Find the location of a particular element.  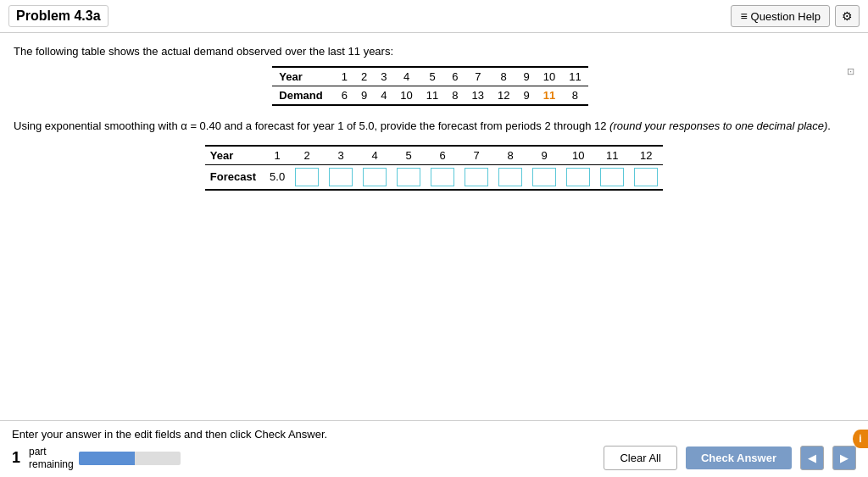

fc-year-9: 9 is located at coordinates (544, 156).